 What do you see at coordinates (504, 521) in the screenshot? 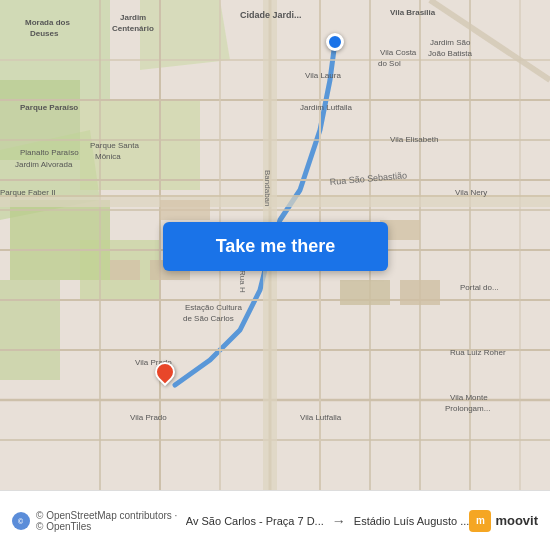
I see `moovit-logo: m moovit` at bounding box center [504, 521].